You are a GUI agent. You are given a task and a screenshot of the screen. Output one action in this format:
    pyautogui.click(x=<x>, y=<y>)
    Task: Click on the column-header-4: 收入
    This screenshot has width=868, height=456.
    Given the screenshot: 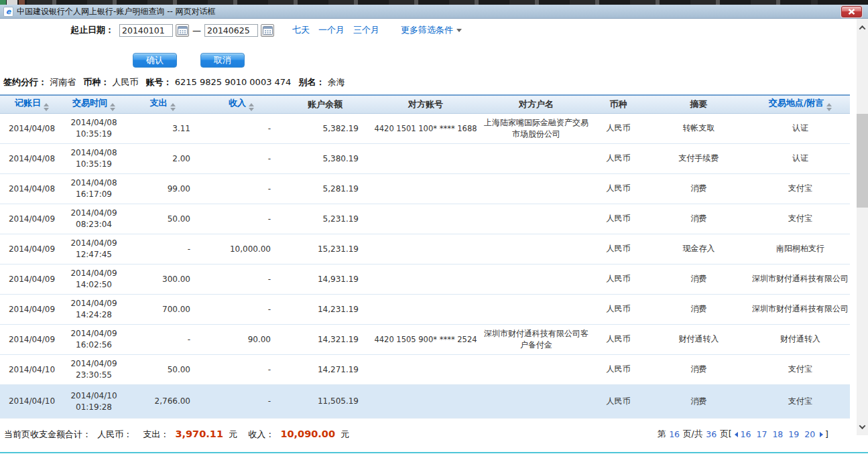 What is the action you would take?
    pyautogui.click(x=241, y=104)
    